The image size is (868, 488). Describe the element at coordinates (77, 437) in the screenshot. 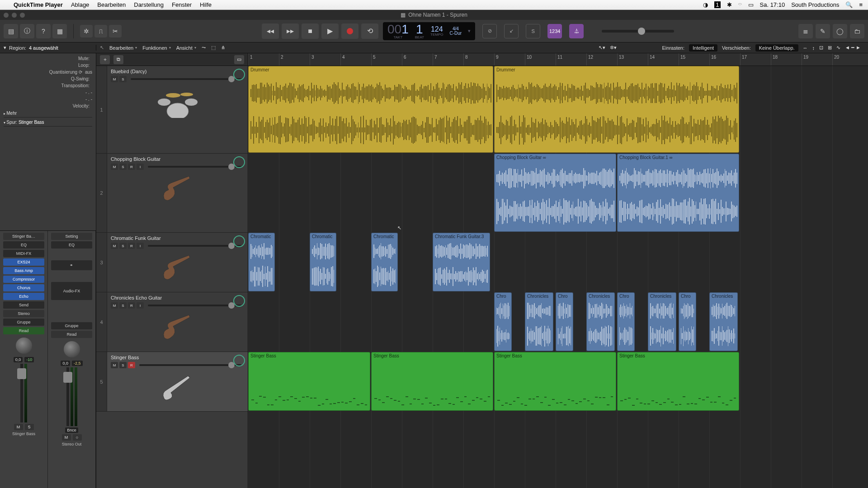

I see `dim-button: ○` at that location.